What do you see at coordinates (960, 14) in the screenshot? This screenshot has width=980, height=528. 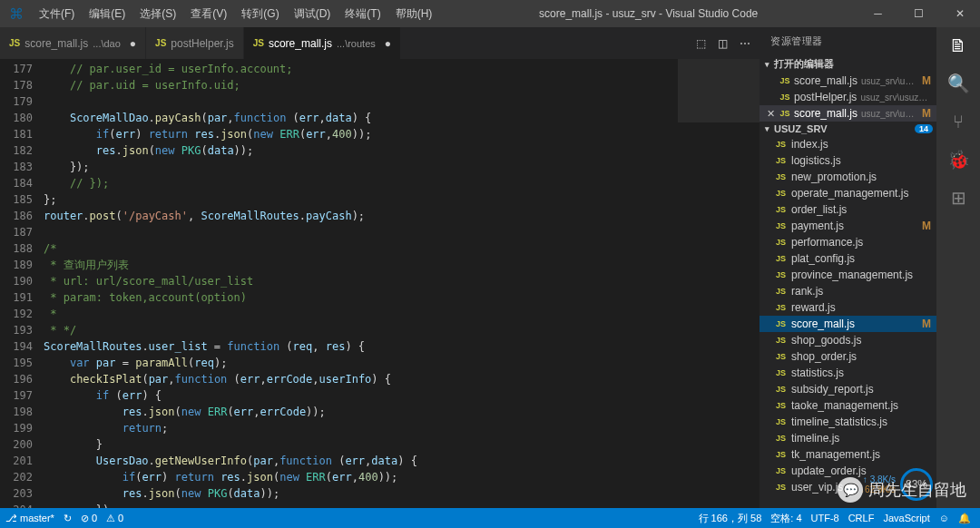 I see `close-button: ✕` at bounding box center [960, 14].